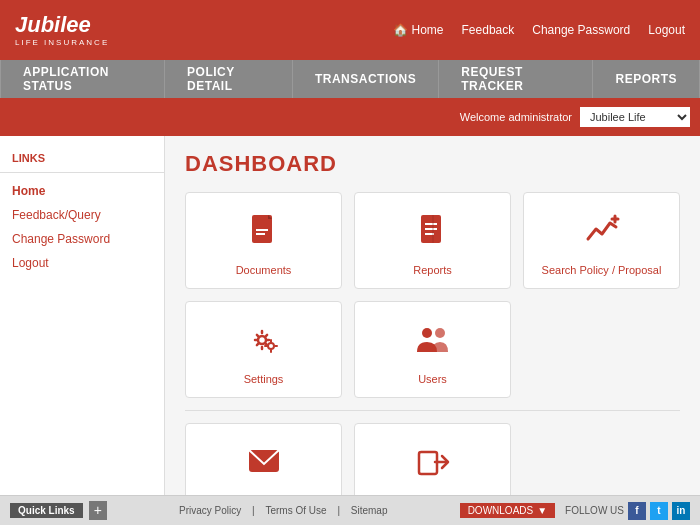  What do you see at coordinates (628, 511) in the screenshot?
I see `follow-us: FOLLOW US f t in` at bounding box center [628, 511].